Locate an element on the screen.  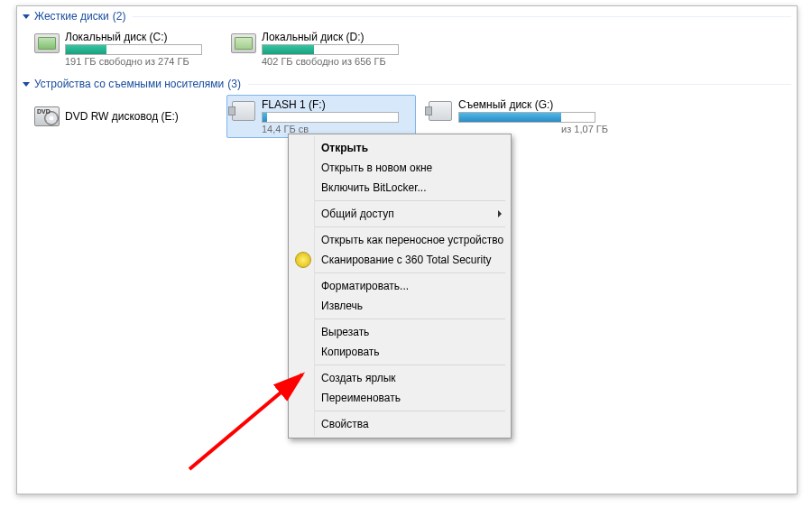
menu-eject: Извлечь is located at coordinates (411, 306).